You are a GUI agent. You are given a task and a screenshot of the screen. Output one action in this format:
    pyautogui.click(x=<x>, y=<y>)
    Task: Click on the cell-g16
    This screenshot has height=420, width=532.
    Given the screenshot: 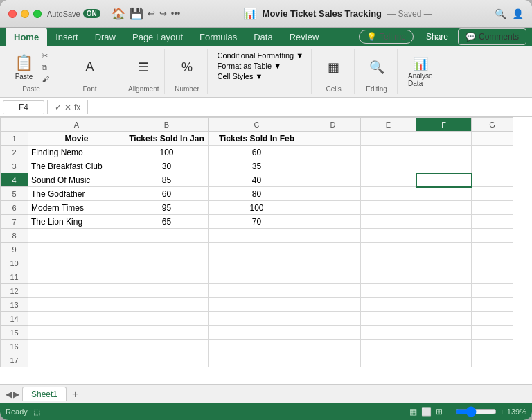 What is the action you would take?
    pyautogui.click(x=493, y=347)
    